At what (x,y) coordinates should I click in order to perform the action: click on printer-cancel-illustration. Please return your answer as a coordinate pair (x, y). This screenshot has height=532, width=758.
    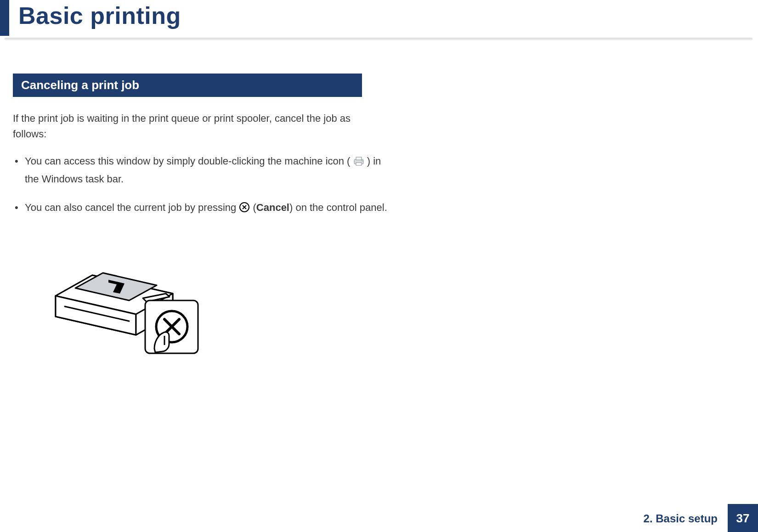
    Looking at the image, I should click on (210, 294).